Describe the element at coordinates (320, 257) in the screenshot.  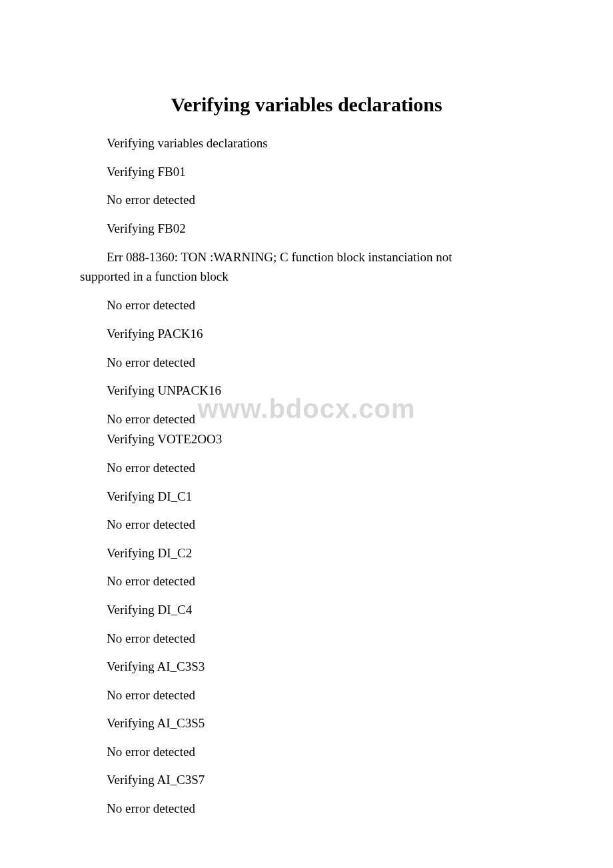
I see `log-error-line-1: Err 088-1360: TON :WARNING; C function b…` at that location.